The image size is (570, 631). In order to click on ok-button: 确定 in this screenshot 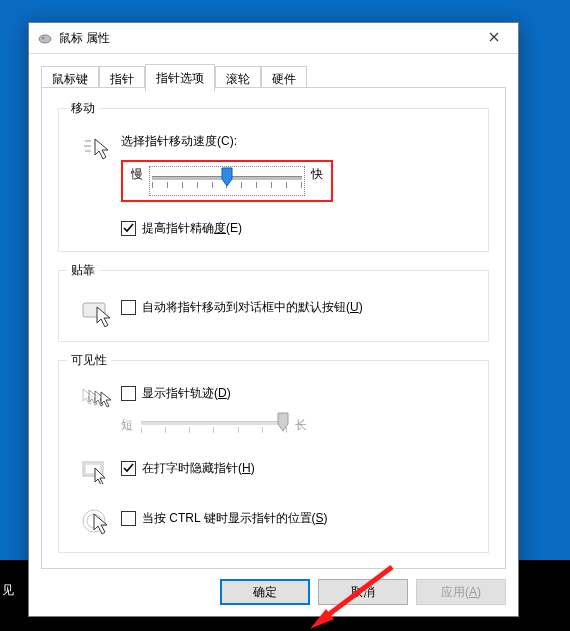, I will do `click(265, 592)`.